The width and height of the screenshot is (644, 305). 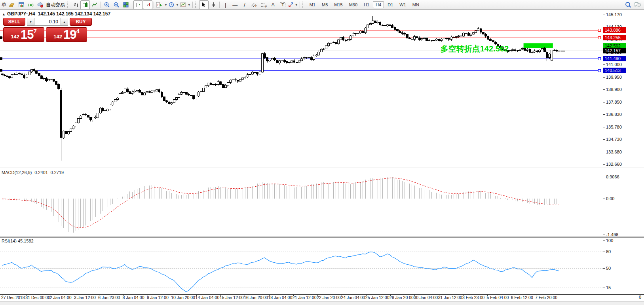 What do you see at coordinates (213, 5) in the screenshot?
I see `crosshair-icon` at bounding box center [213, 5].